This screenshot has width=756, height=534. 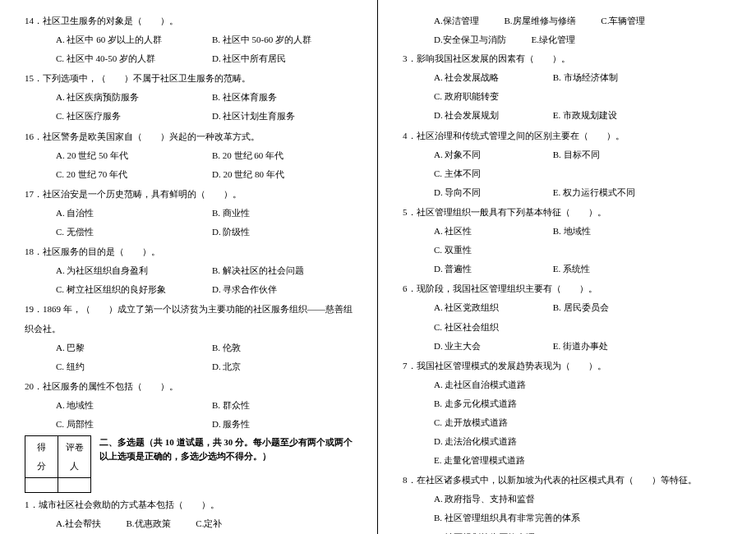 What do you see at coordinates (571, 136) in the screenshot?
I see `m4-stem: 4．社区治理和传统式管理之间的区别主要在（ ）。` at bounding box center [571, 136].